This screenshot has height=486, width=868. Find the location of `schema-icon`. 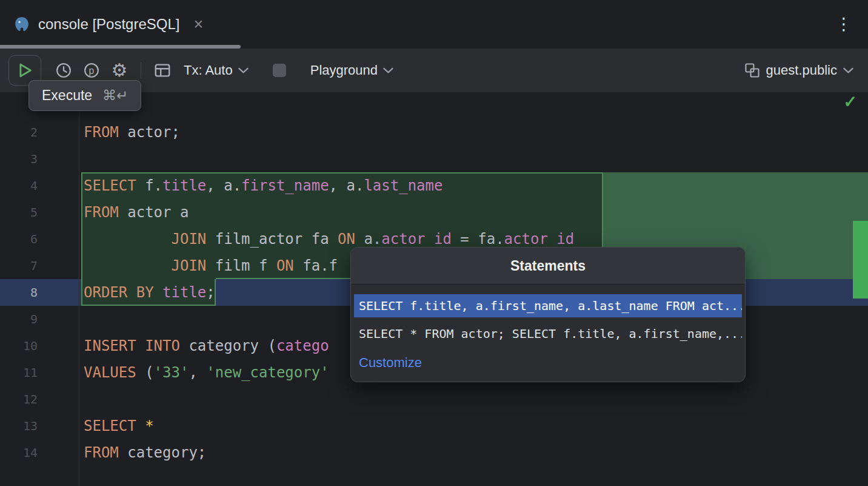

schema-icon is located at coordinates (752, 70).